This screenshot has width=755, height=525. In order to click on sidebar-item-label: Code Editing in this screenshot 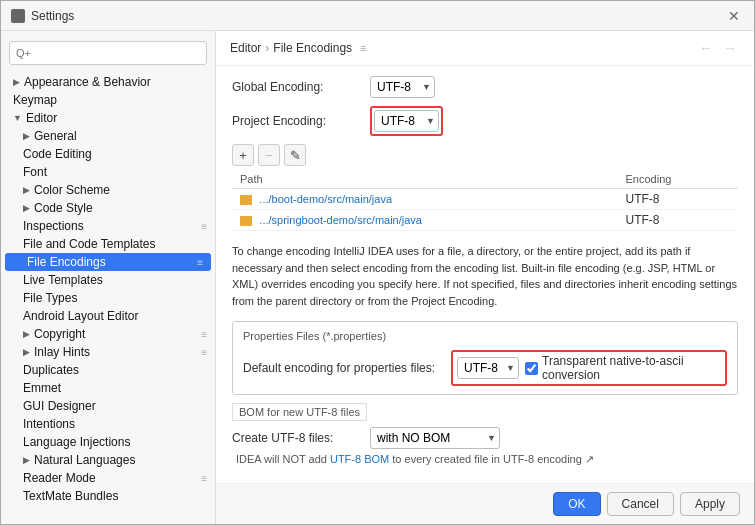, I will do `click(58, 154)`.